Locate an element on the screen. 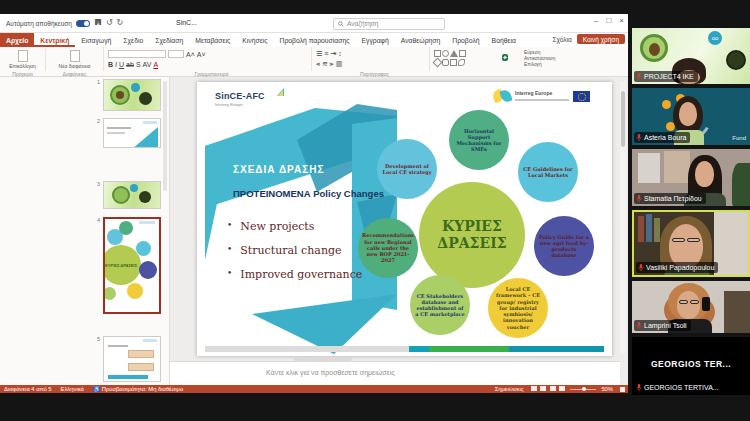 This screenshot has height=421, width=750. align-left-button: ⫷ is located at coordinates (318, 64).